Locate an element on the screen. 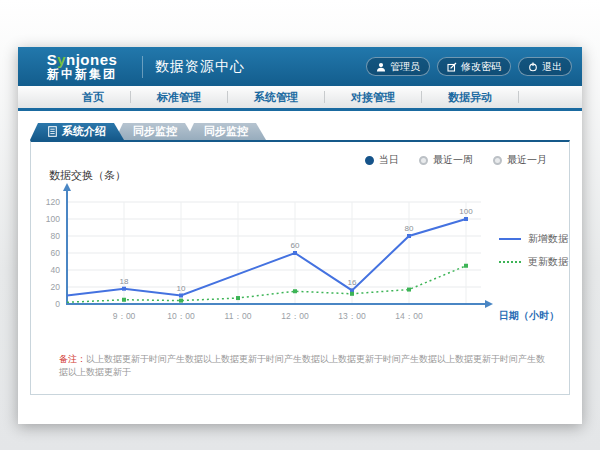 Image resolution: width=600 pixels, height=450 pixels. svg-text: 11：00 is located at coordinates (238, 316).